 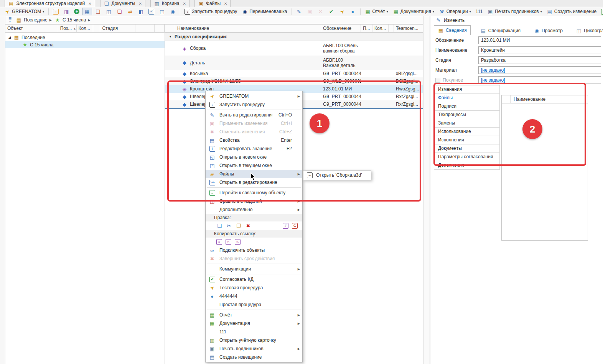 I want to click on sync-button: ⇄, so click(x=130, y=11).